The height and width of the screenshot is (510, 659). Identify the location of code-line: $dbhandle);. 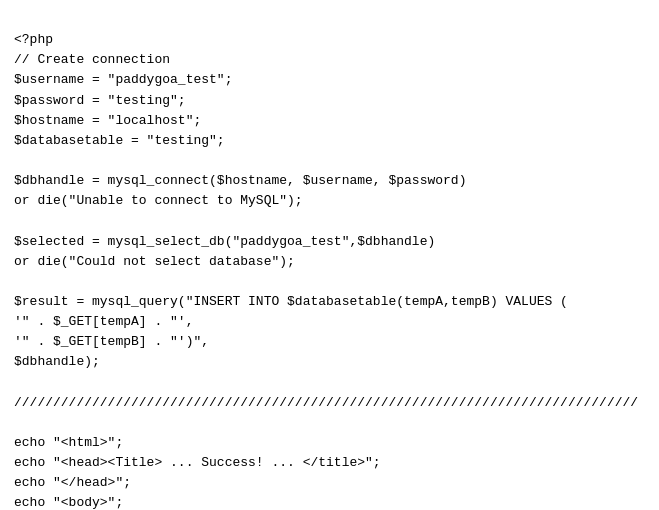
(330, 362).